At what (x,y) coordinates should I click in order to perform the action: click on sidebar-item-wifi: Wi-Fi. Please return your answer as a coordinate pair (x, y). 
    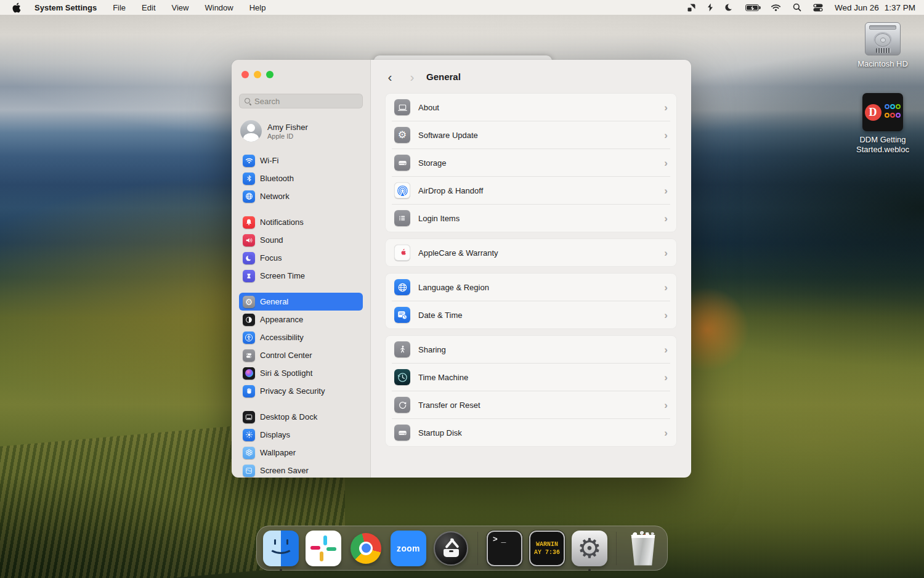
    Looking at the image, I should click on (301, 160).